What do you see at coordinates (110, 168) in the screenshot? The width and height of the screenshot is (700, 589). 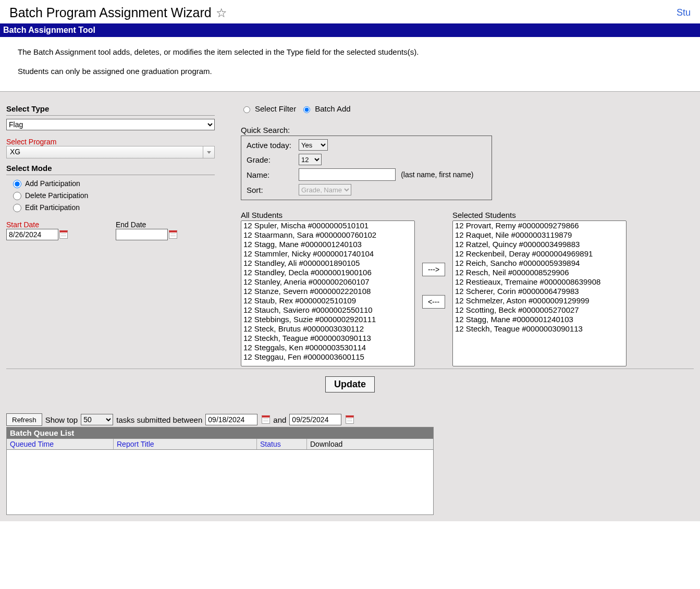 I see `select-mode-label: Select Mode` at bounding box center [110, 168].